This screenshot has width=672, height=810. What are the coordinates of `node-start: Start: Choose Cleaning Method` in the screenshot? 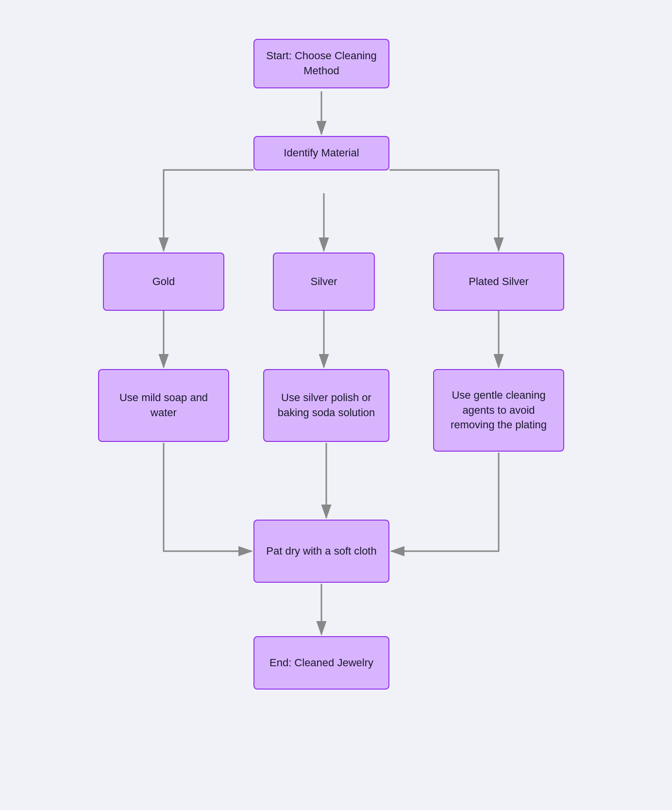 It's located at (321, 64).